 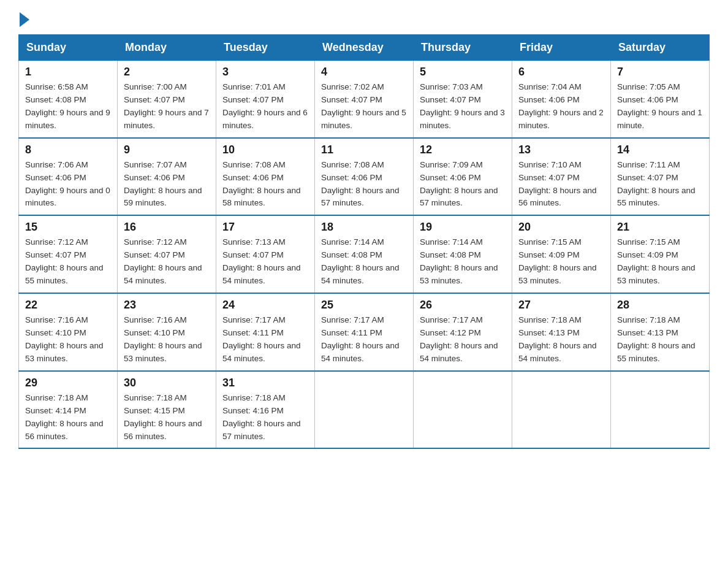 What do you see at coordinates (266, 254) in the screenshot?
I see `calendar-cell: 17 Sunrise: 7:13 AMSunset: 4:07 PMDaylig…` at bounding box center [266, 254].